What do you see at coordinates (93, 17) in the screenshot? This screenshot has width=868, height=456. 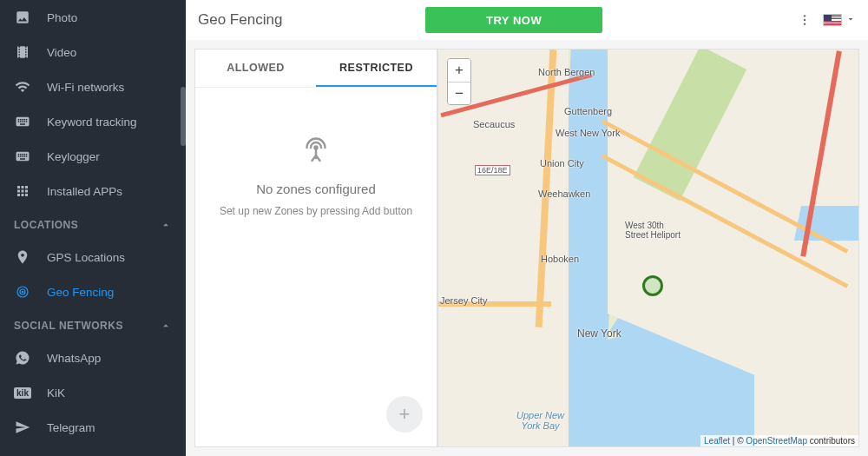 I see `sidebar-item-photo: Photo` at bounding box center [93, 17].